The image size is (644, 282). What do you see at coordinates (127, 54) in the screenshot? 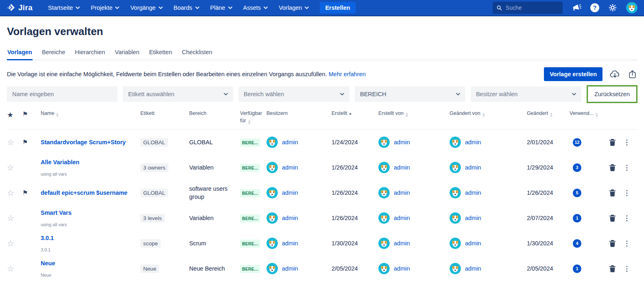
I see `tab-variablen: Variablen` at bounding box center [127, 54].